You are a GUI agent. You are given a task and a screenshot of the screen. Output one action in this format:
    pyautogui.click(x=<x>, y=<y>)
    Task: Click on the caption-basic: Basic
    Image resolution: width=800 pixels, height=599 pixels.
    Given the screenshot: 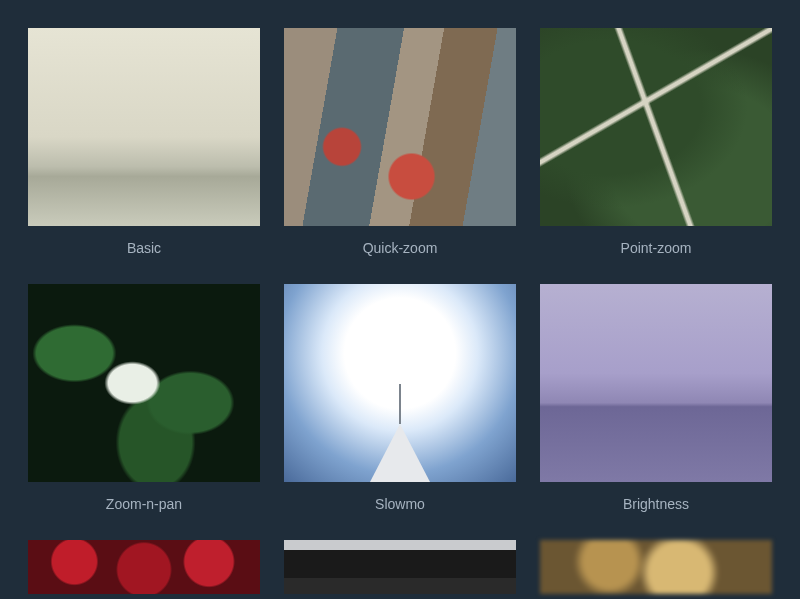 What is the action you would take?
    pyautogui.click(x=144, y=248)
    